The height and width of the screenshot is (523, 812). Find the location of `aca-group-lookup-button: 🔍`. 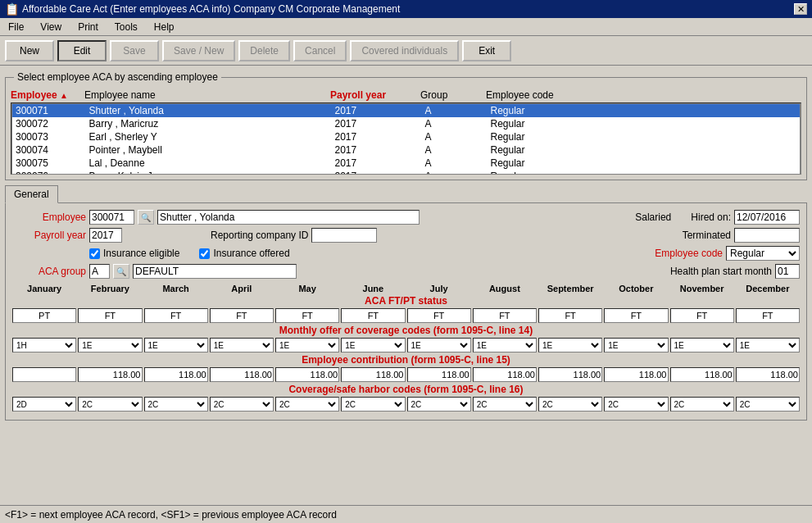

aca-group-lookup-button: 🔍 is located at coordinates (121, 271).